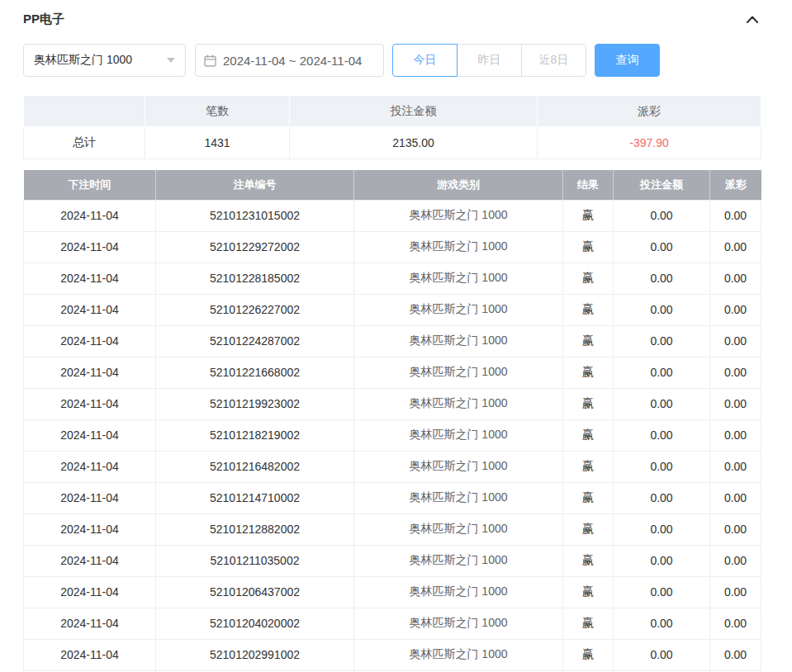 Image resolution: width=792 pixels, height=672 pixels. What do you see at coordinates (752, 19) in the screenshot?
I see `collapse-chevron-up-icon` at bounding box center [752, 19].